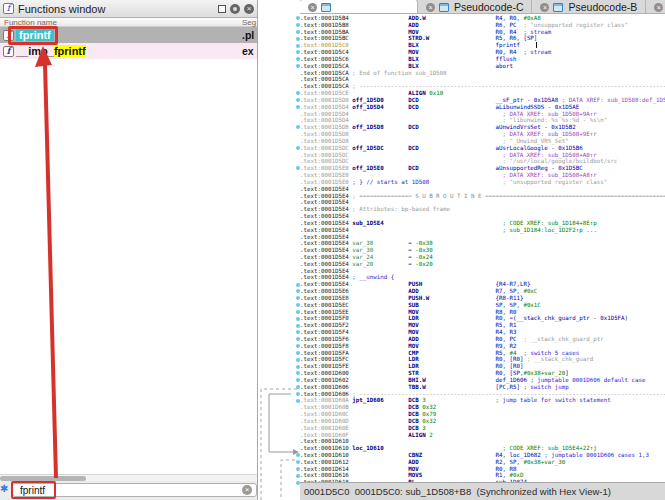  Describe the element at coordinates (482, 74) in the screenshot. I see `asm-line: .text:0001D5CA ; End of function sub_1D5…` at that location.